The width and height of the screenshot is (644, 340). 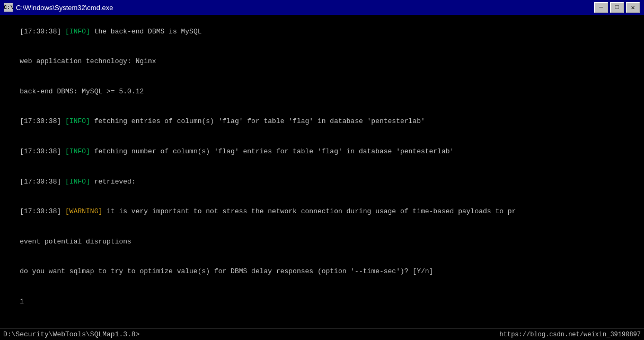 I want to click on titlebar-left: C:\ C:\Windows\System32\cmd.exe, so click(x=59, y=7).